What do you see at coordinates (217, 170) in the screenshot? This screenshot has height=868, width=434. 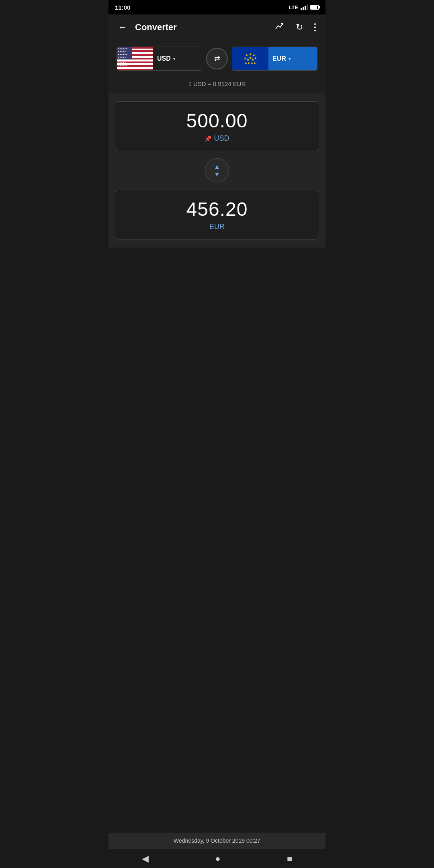 I see `conversion-area: 500.00 📌 USD ▲ ▼ 456.20 EUR` at bounding box center [217, 170].